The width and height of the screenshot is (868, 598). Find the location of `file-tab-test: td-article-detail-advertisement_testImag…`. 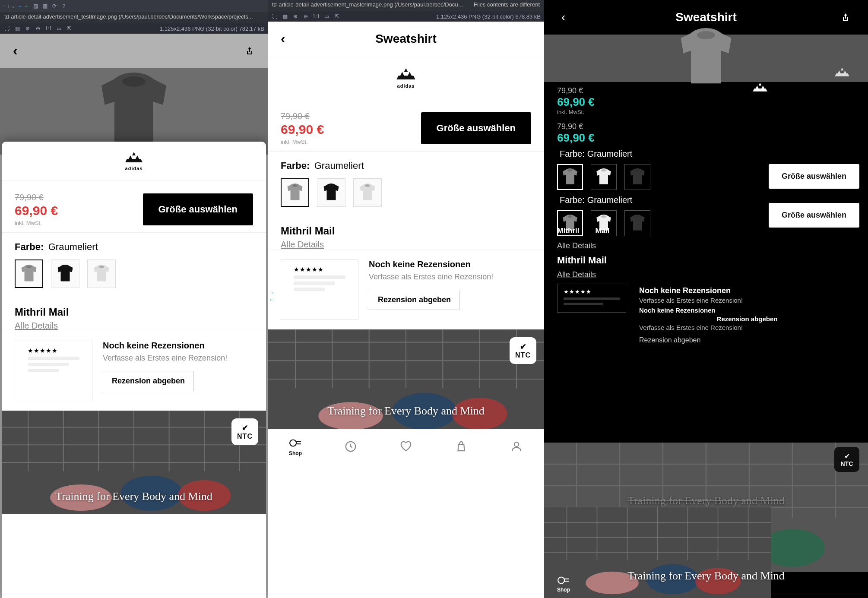

file-tab-test: td-article-detail-advertisement_testImag… is located at coordinates (134, 18).